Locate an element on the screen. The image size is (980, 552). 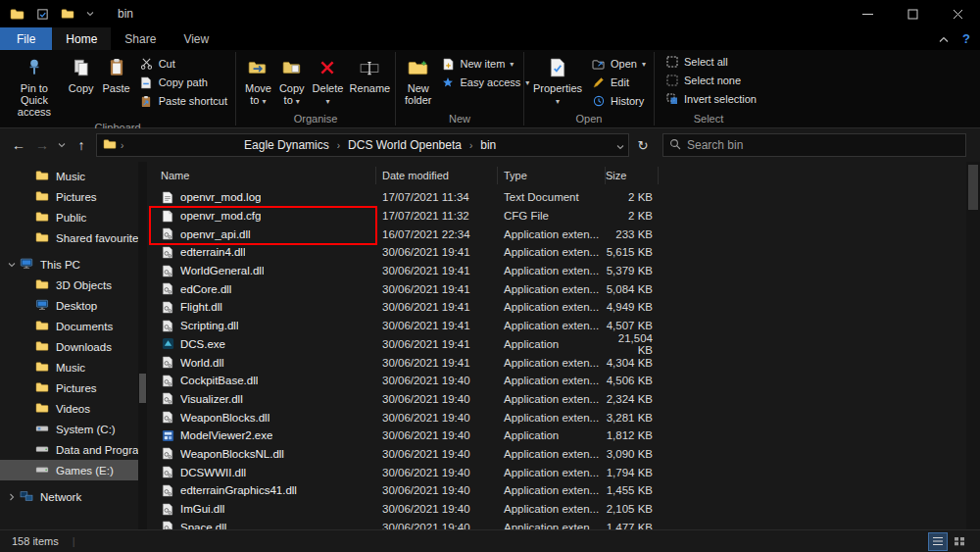
details-view-button is located at coordinates (938, 541).